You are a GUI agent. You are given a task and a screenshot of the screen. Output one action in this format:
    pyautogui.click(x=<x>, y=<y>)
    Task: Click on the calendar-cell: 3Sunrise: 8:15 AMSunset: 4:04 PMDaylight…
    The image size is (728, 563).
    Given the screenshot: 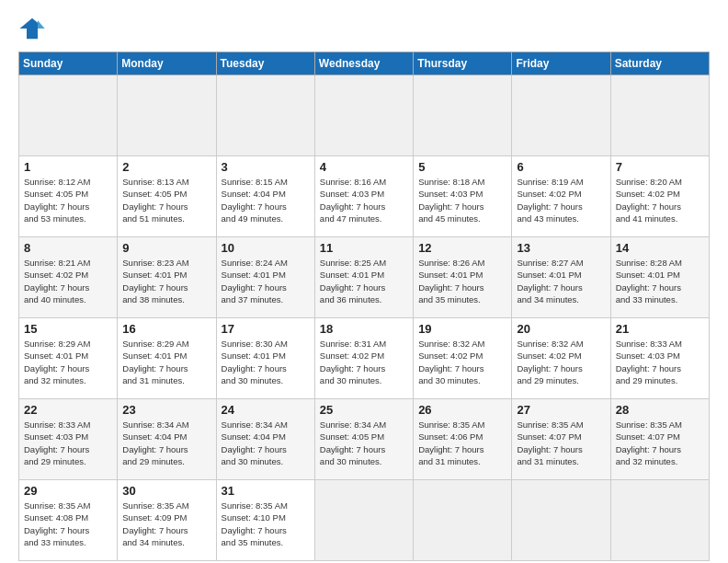 What is the action you would take?
    pyautogui.click(x=265, y=197)
    